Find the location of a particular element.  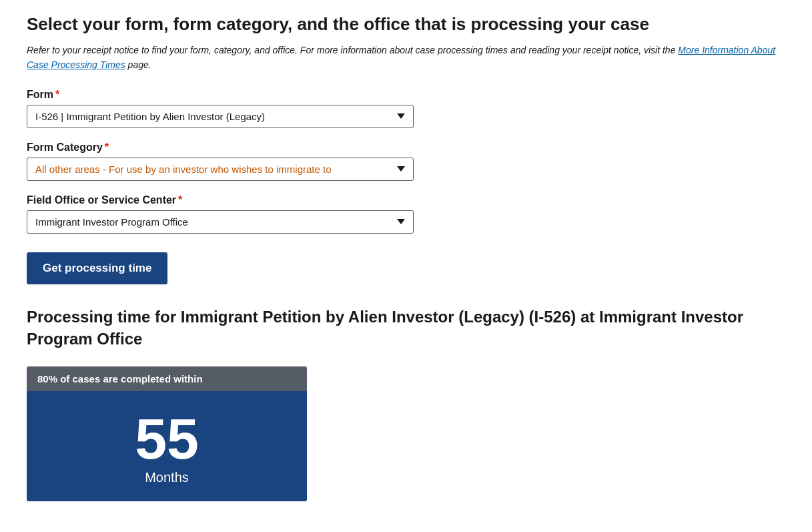

processing-number: 55 is located at coordinates (167, 439).